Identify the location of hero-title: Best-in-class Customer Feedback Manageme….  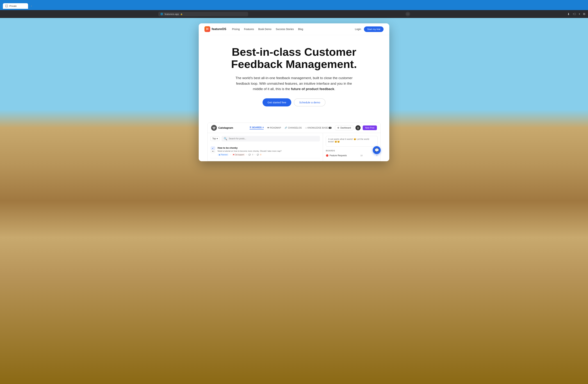
(294, 58).